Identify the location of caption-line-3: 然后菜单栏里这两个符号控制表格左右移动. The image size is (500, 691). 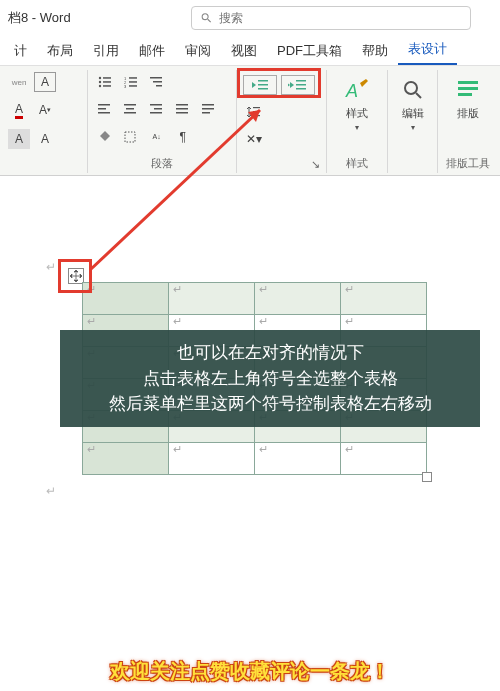
(270, 404).